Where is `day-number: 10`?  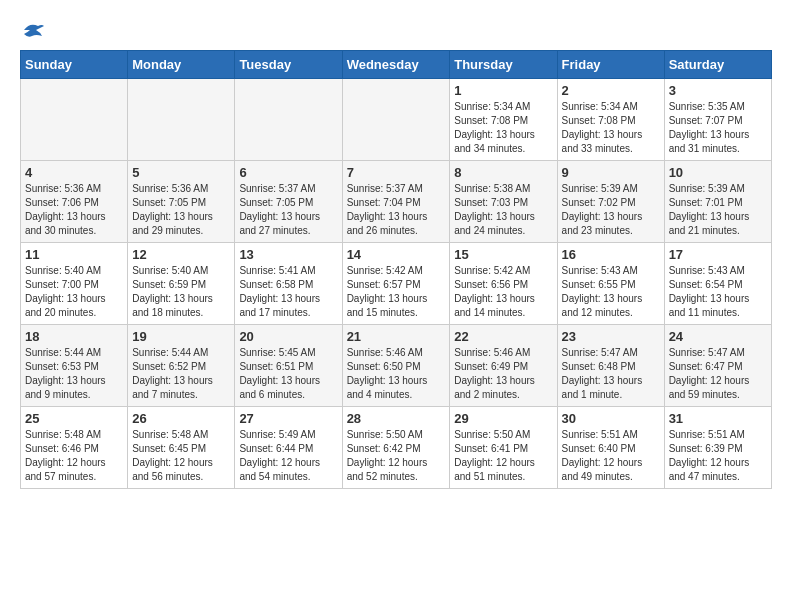
day-number: 10 is located at coordinates (718, 172).